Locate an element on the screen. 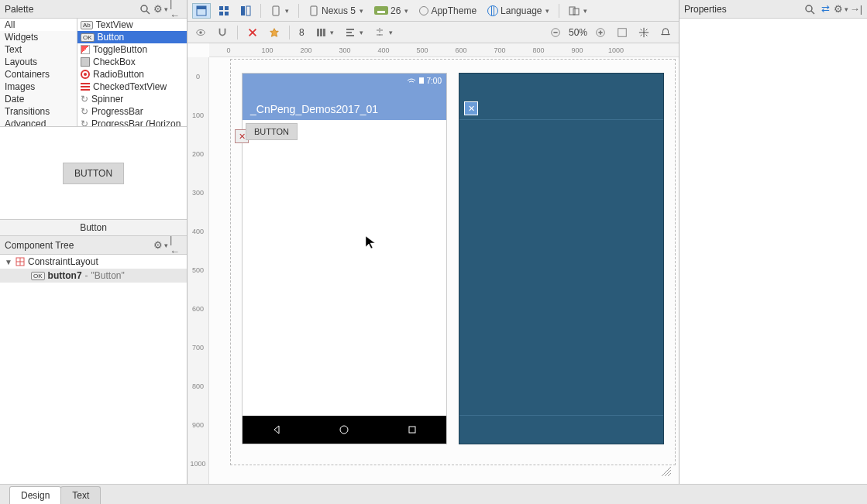  palette-category: Advanced is located at coordinates (39, 122).